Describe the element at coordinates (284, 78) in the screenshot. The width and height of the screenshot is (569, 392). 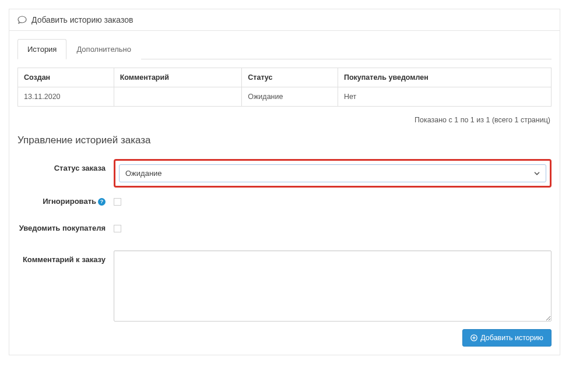
I see `table-header-row: Создан Комментарий Статус Покупатель уве…` at that location.